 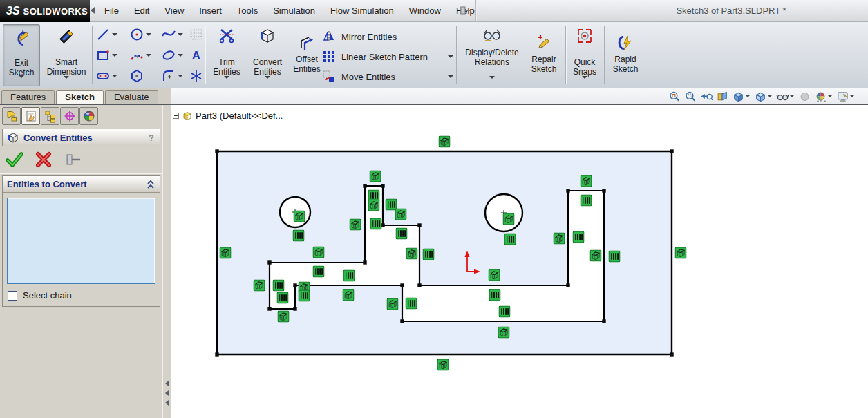 What do you see at coordinates (80, 97) in the screenshot?
I see `tab-sketch: Sketch` at bounding box center [80, 97].